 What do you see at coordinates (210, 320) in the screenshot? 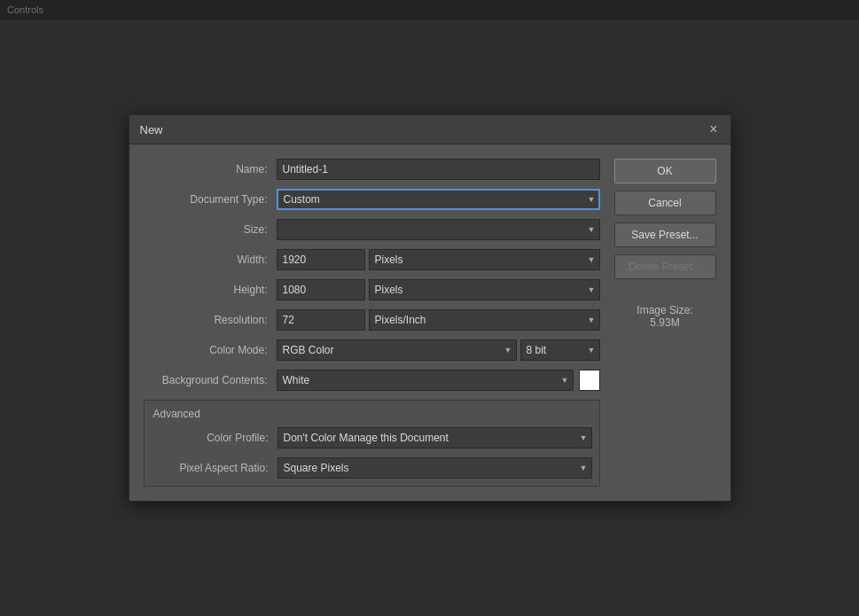
I see `resolution-label: Resolution:` at bounding box center [210, 320].